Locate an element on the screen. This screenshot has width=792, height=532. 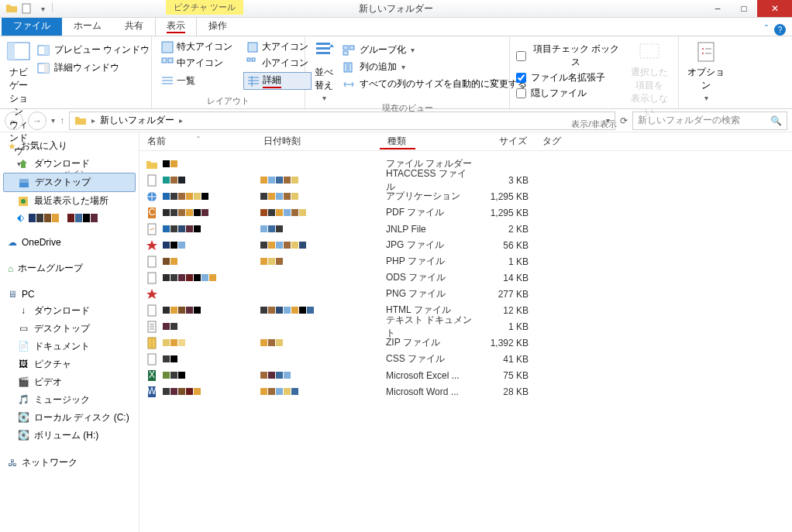
file-row: WMicrosoft Word ...28 KB is located at coordinates (466, 392).